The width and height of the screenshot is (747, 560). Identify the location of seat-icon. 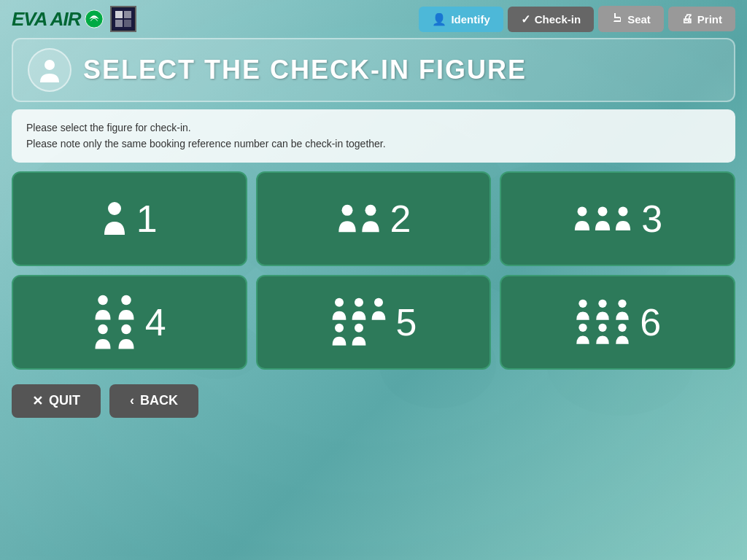
(617, 19).